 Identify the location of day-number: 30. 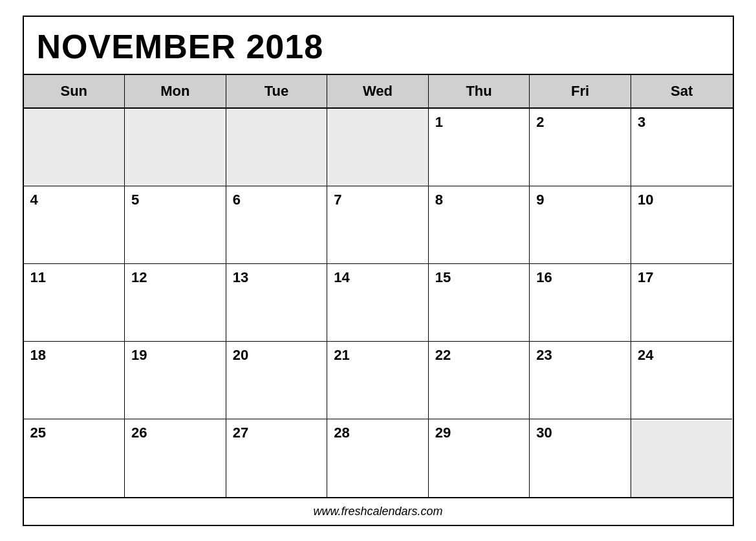
(544, 432).